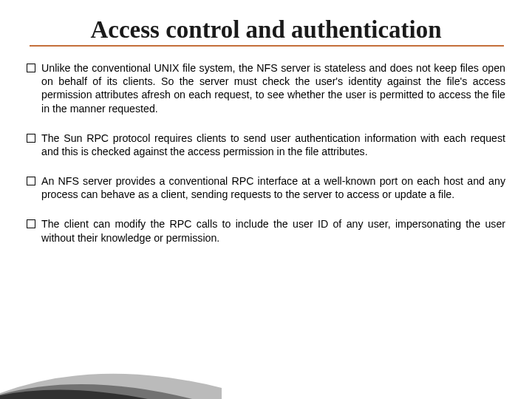 Image resolution: width=532 pixels, height=399 pixels. I want to click on decorative-swoosh-icon, so click(111, 373).